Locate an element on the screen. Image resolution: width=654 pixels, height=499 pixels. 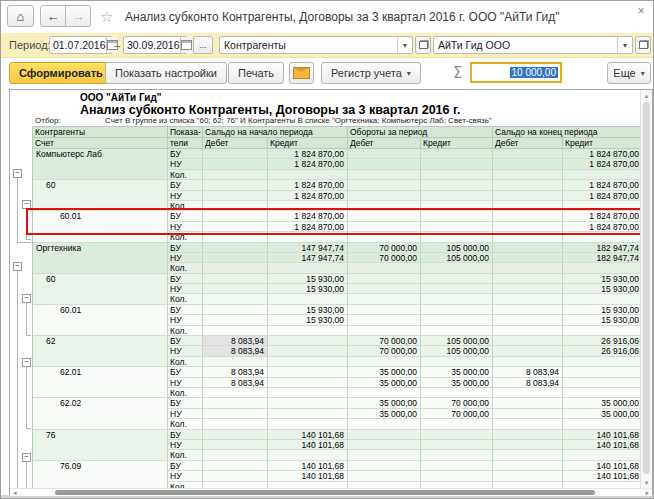
scroll-right-icon: ▸ is located at coordinates (647, 492).